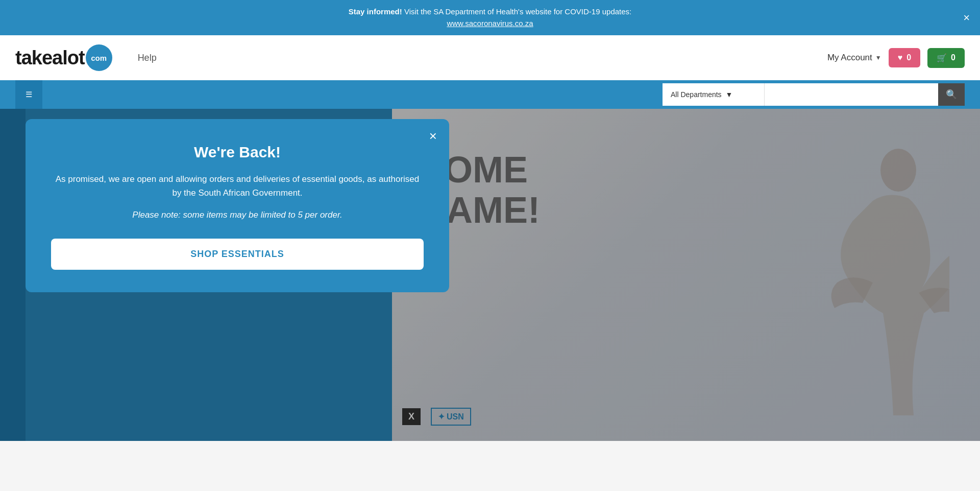 Image resolution: width=980 pixels, height=491 pixels. Describe the element at coordinates (904, 58) in the screenshot. I see `wishlist-button: ♥ 0` at that location.